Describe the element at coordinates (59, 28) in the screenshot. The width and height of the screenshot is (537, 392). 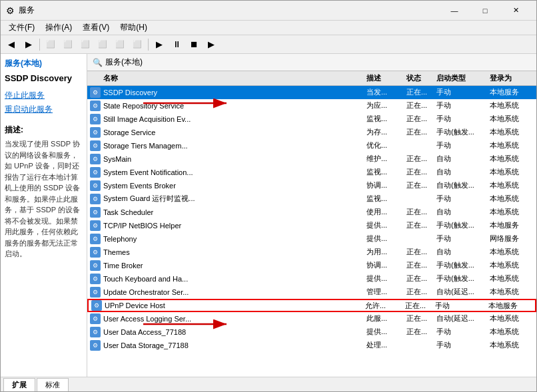
I see `menu-action: 操作(A)` at that location.